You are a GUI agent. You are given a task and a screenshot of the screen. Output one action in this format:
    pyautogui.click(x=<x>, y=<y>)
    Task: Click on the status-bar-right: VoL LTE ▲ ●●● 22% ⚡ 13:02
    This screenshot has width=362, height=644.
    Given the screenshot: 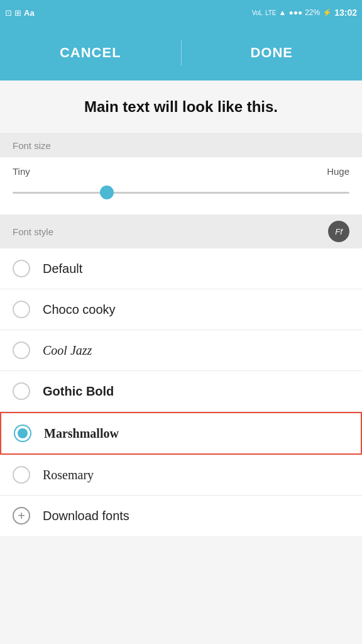 What is the action you would take?
    pyautogui.click(x=304, y=13)
    